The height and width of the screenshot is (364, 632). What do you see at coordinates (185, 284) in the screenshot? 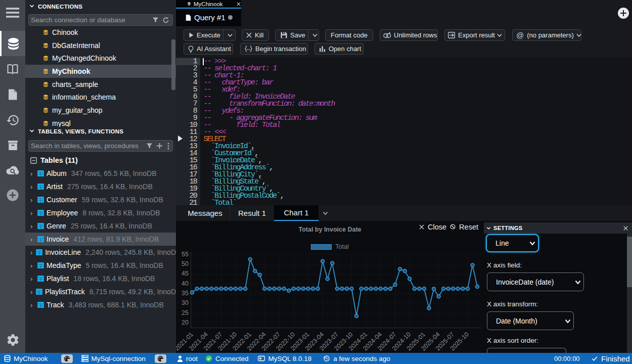
I see `svg-text: 40` at bounding box center [185, 284].